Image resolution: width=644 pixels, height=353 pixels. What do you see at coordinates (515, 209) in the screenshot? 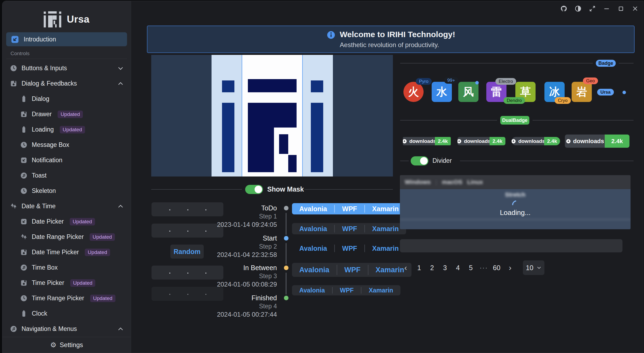
I see `loading-panel-body: Stretch Loading...` at bounding box center [515, 209].